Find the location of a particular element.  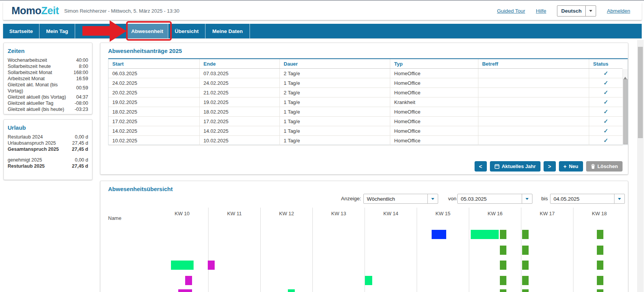

red-highlight-box is located at coordinates (149, 31).